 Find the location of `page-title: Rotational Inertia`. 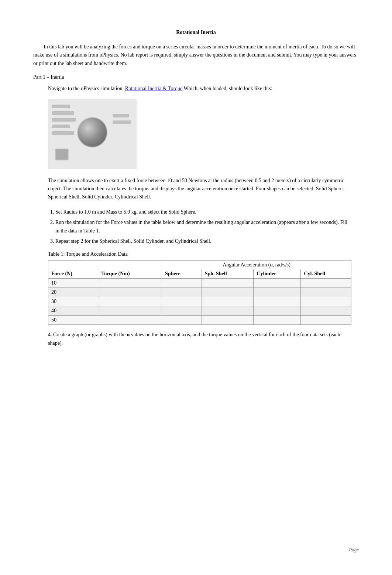

page-title: Rotational Inertia is located at coordinates (196, 33).